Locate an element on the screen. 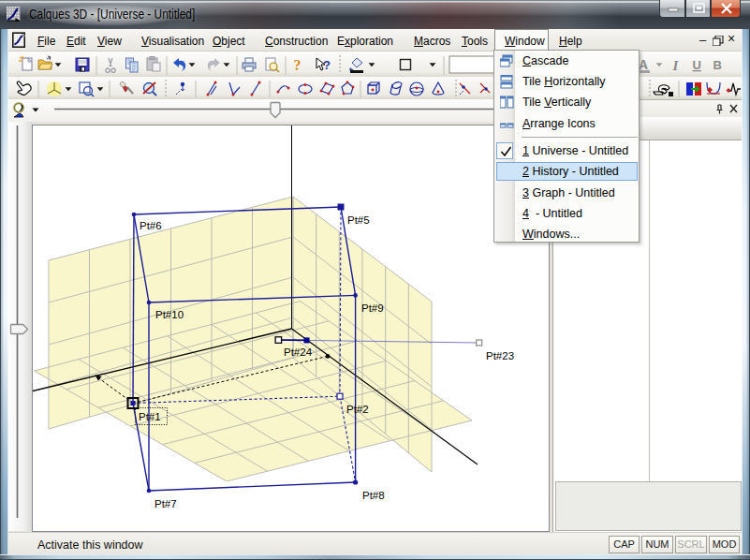 This screenshot has height=560, width=750. svg-text: U is located at coordinates (697, 66).